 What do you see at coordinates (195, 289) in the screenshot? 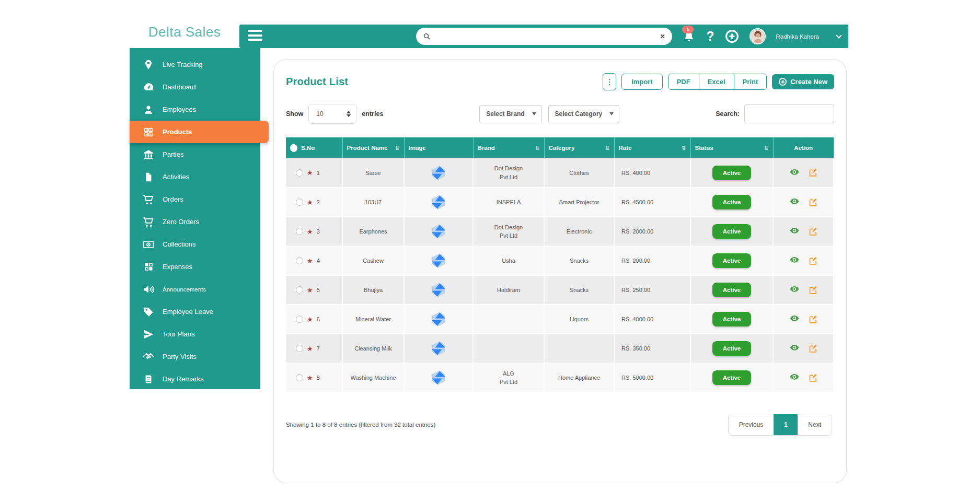
I see `sidebar-item-announcements: Announcements` at bounding box center [195, 289].